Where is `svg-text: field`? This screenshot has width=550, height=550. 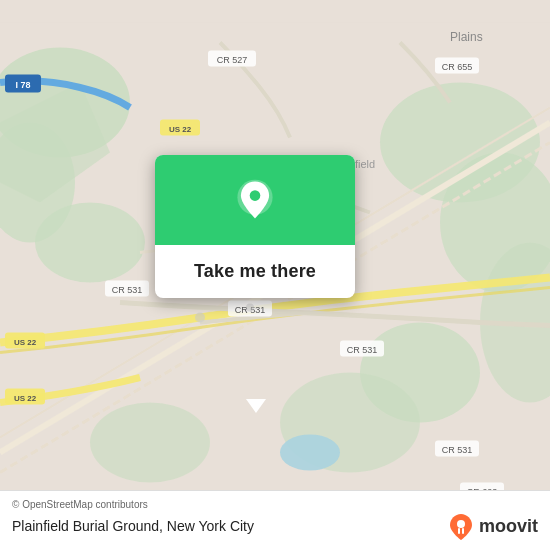
svg-text: field is located at coordinates (365, 164).